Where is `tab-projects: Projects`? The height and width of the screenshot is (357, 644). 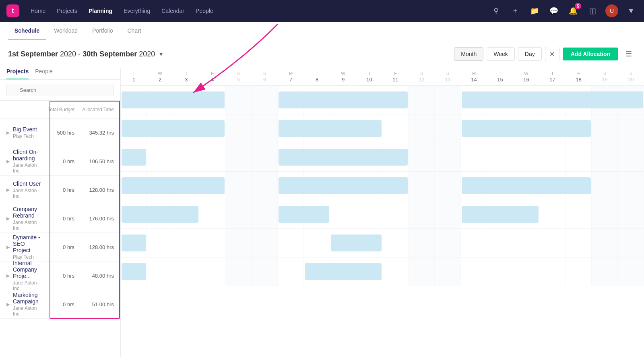
tab-projects: Projects is located at coordinates (18, 74).